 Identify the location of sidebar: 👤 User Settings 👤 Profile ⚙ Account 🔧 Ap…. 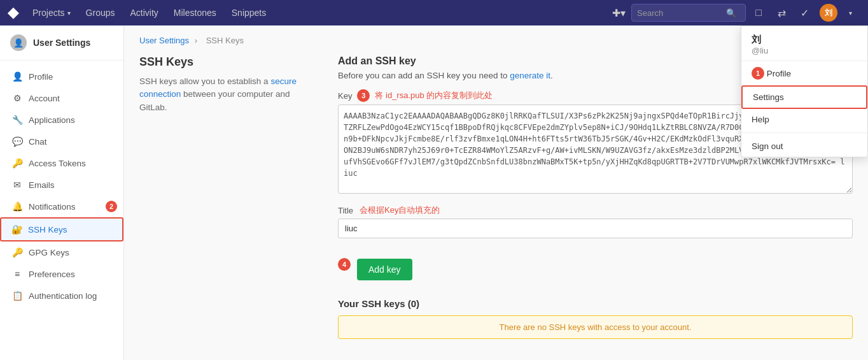
(62, 192).